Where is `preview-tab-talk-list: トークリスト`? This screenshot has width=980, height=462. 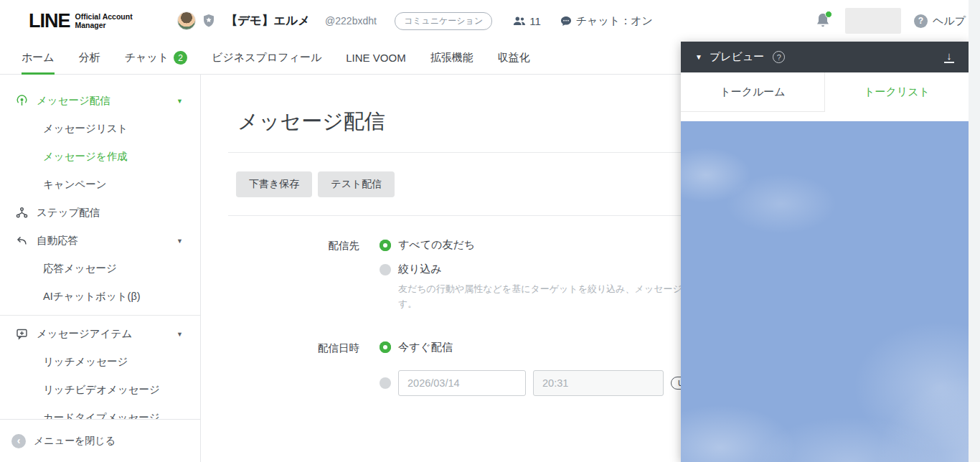 preview-tab-talk-list: トークリスト is located at coordinates (897, 92).